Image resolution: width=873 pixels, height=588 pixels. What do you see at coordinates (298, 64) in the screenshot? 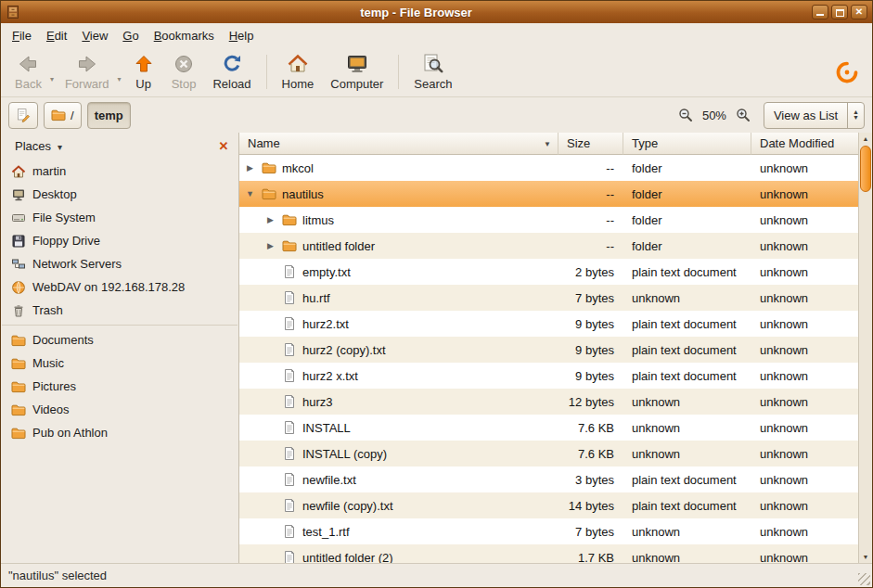
I see `home-icon` at bounding box center [298, 64].